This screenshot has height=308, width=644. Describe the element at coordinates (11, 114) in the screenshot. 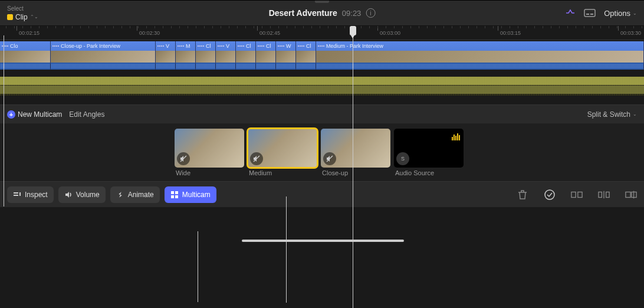

I see `plus-icon: +` at that location.